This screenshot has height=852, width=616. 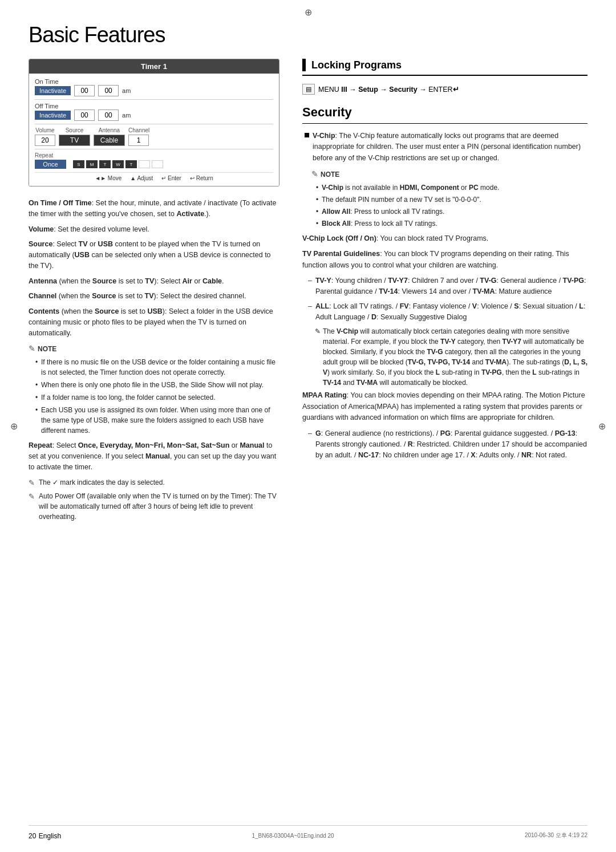 I want to click on note-item-3: If a folder name is too long, the folder…, so click(x=157, y=397).